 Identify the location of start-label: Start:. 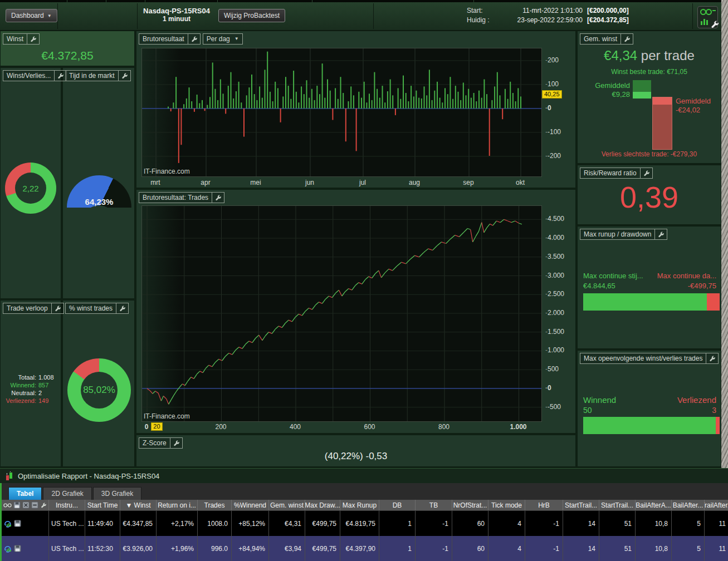
(483, 11).